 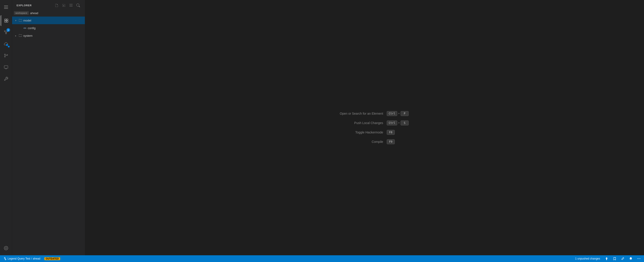 I want to click on shortcut-row-push: Push Local Changes Ctrl + S, so click(x=364, y=123).